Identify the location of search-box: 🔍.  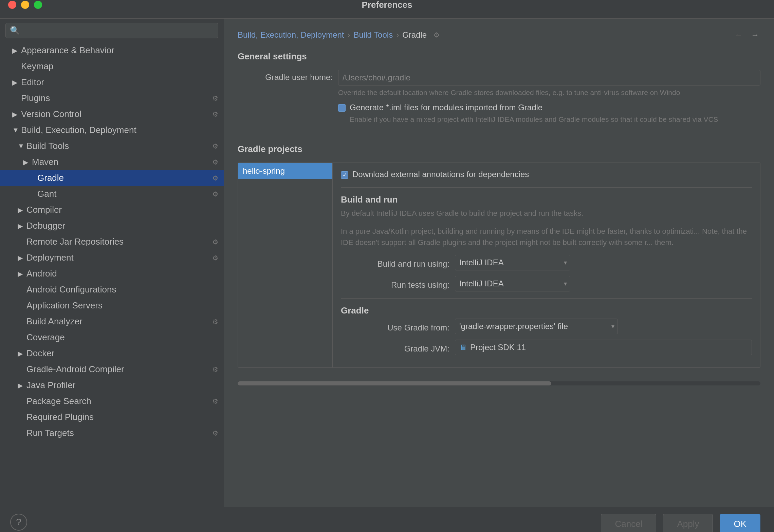
(112, 31).